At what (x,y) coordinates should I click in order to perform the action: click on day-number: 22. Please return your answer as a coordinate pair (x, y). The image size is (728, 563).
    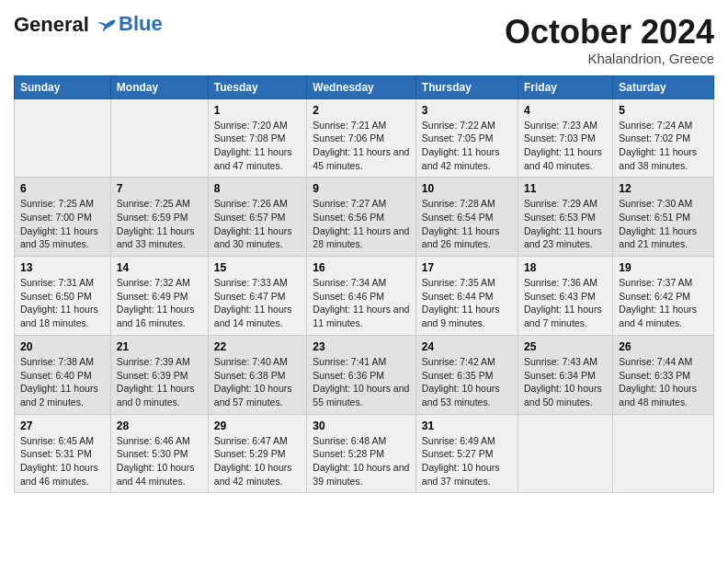
    Looking at the image, I should click on (257, 347).